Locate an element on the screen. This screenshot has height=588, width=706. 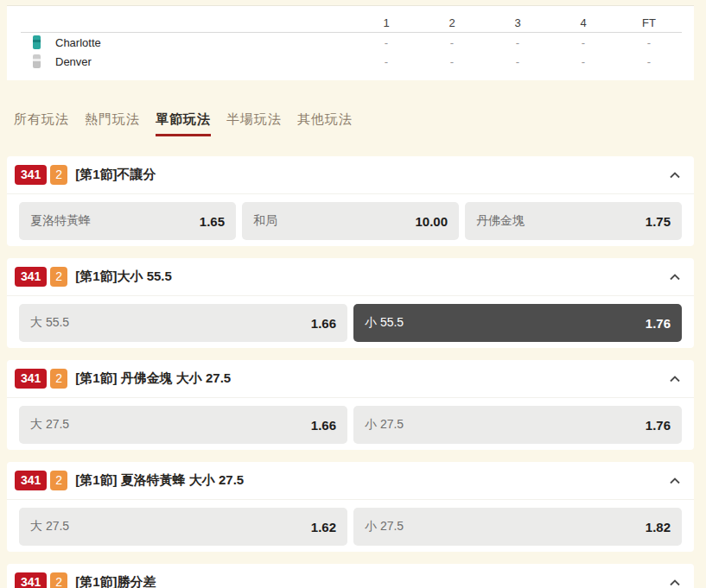
bet-option-charlotte: 夏洛特黃蜂 1.65 is located at coordinates (128, 221).